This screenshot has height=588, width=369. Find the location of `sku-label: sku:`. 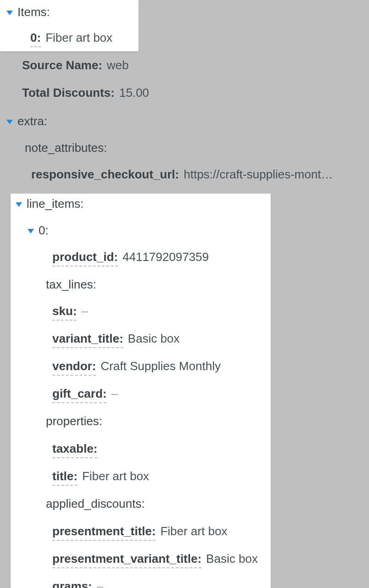

sku-label: sku: is located at coordinates (64, 312).